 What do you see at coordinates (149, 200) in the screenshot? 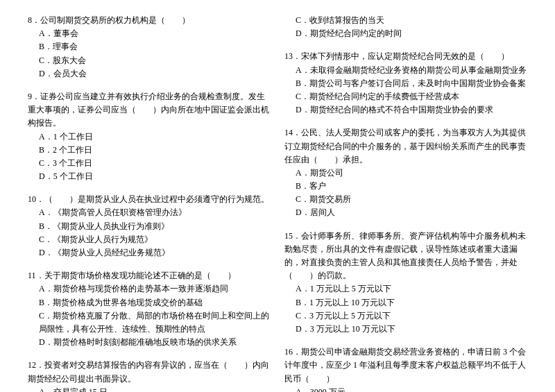
I see `question-title: 10．（ ）是期货从业人员在执业过程中必须遵守的行为规范。` at bounding box center [149, 200].